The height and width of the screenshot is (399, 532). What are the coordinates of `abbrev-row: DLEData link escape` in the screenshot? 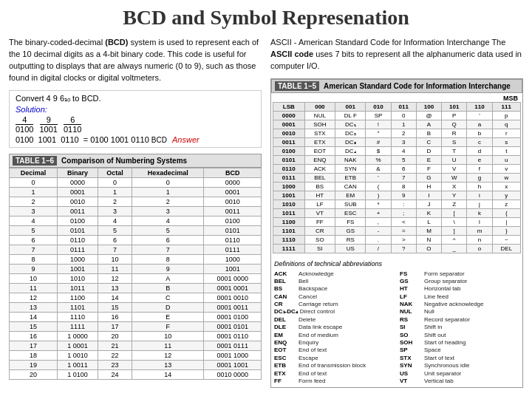 It's located at (334, 327).